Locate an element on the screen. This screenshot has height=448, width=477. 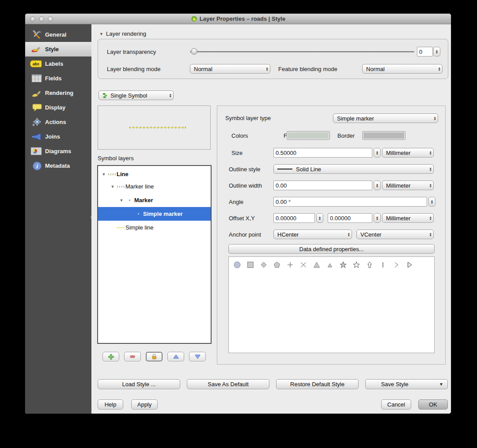
layer-transparency-stepper is located at coordinates (437, 52).